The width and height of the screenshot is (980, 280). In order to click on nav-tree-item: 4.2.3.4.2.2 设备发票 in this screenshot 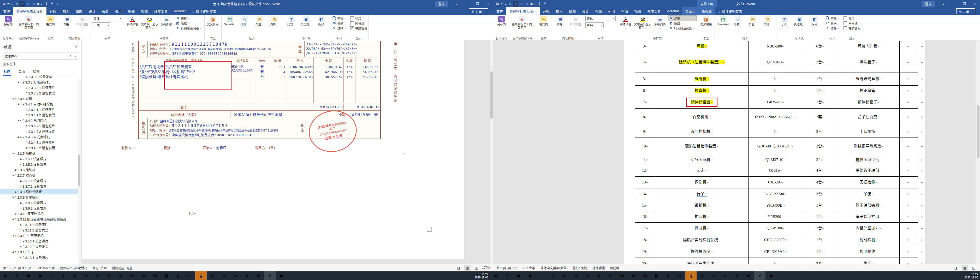, I will do `click(40, 132)`.